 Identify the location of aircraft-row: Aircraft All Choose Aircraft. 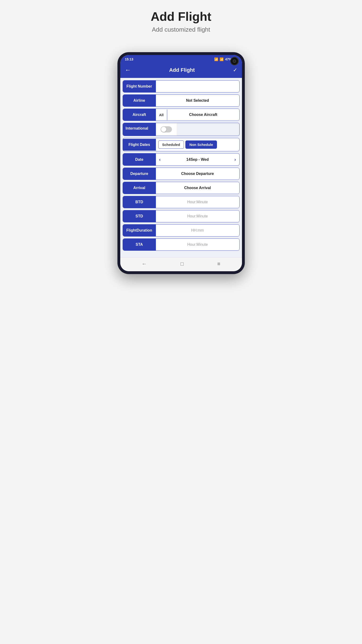
(181, 114).